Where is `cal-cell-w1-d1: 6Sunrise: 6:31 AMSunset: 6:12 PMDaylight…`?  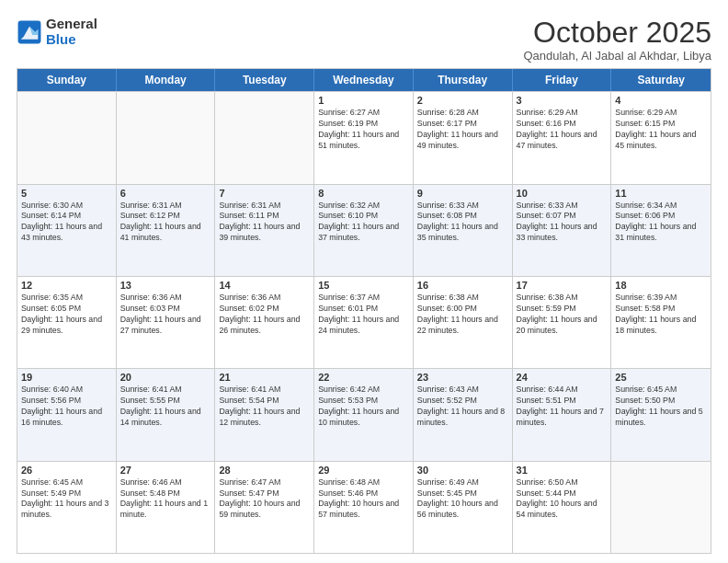 cal-cell-w1-d1: 6Sunrise: 6:31 AMSunset: 6:12 PMDaylight… is located at coordinates (166, 230).